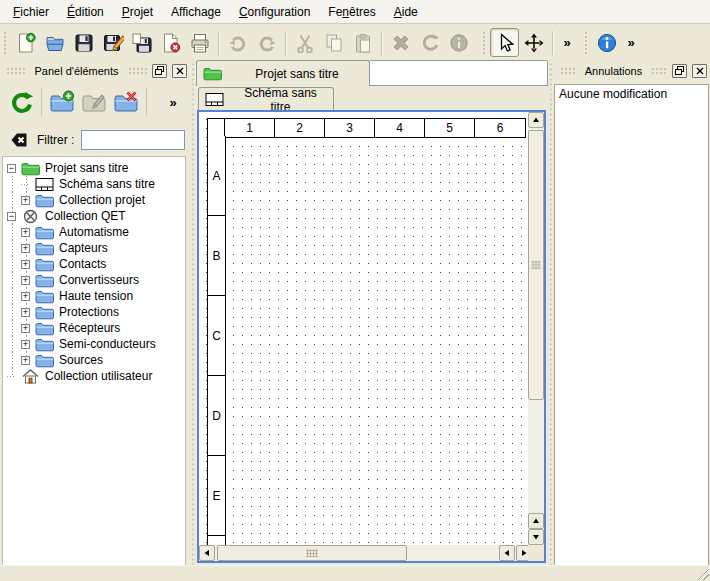  Describe the element at coordinates (266, 99) in the screenshot. I see `tab-schema-sans-titre: Schéma sans titre` at that location.